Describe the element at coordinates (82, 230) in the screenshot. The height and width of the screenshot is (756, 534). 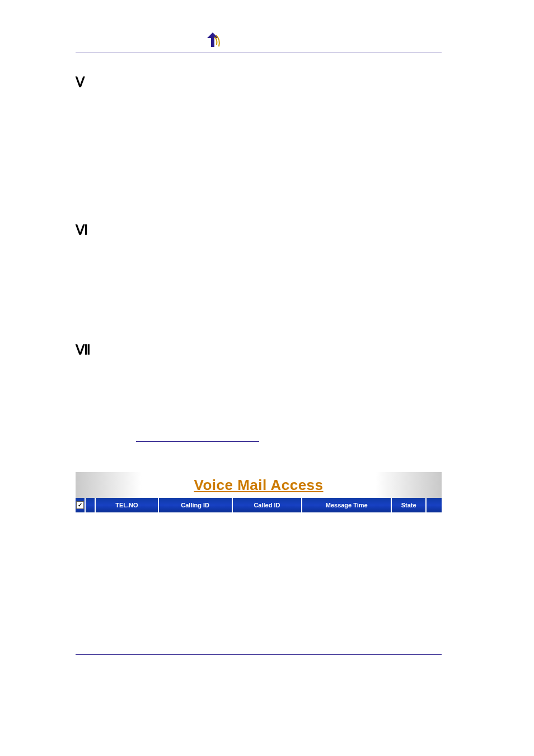
I see `section-numeral: Ⅵ` at that location.